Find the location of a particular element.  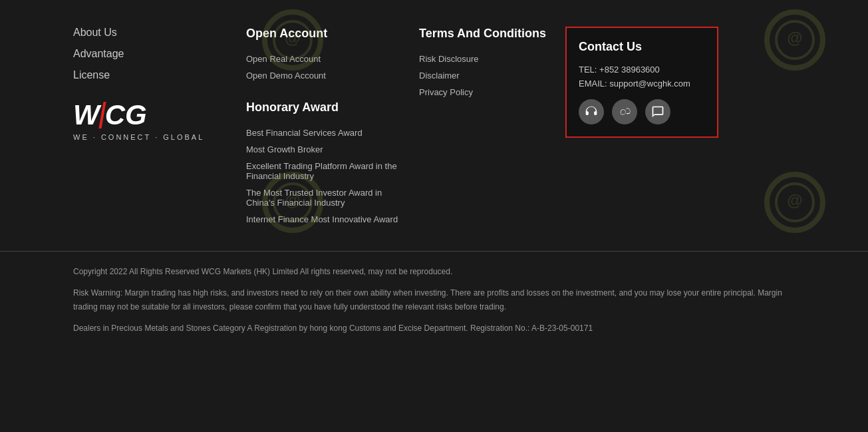

link-internet-finance: Internet Finance Most Innovative Award is located at coordinates (326, 220).